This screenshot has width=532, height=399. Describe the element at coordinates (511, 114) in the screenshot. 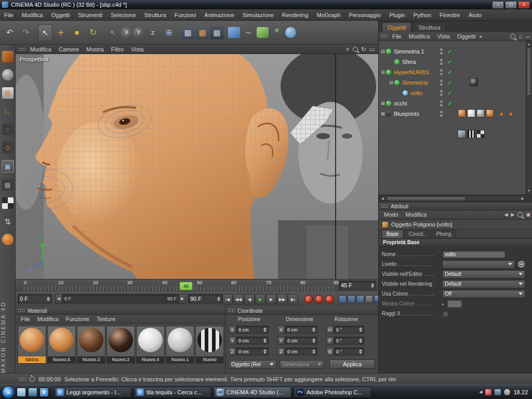

I see `selection-tag-volto-2: ▲` at that location.